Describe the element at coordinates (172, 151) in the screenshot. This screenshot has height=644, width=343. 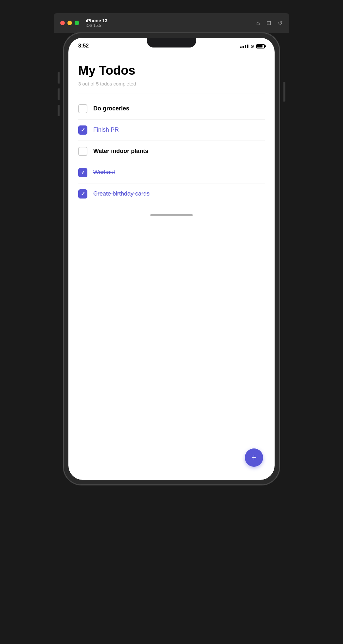
I see `todo-item: Water indoor plants` at that location.